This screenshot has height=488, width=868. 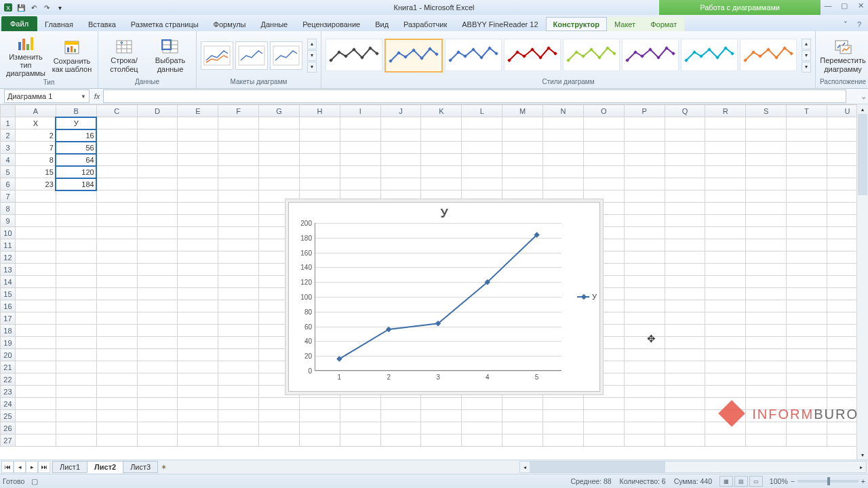 I want to click on cell-Q6, so click(x=685, y=184).